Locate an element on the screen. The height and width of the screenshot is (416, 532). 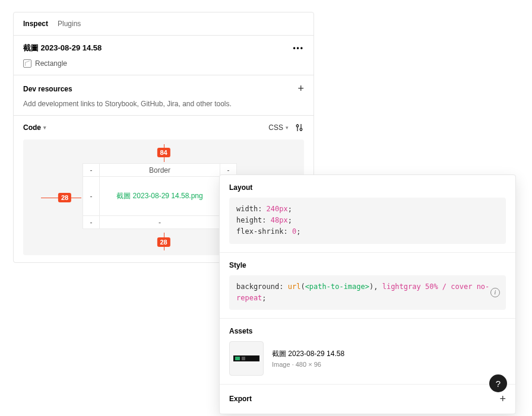
asset-thumbnail is located at coordinates (246, 358).